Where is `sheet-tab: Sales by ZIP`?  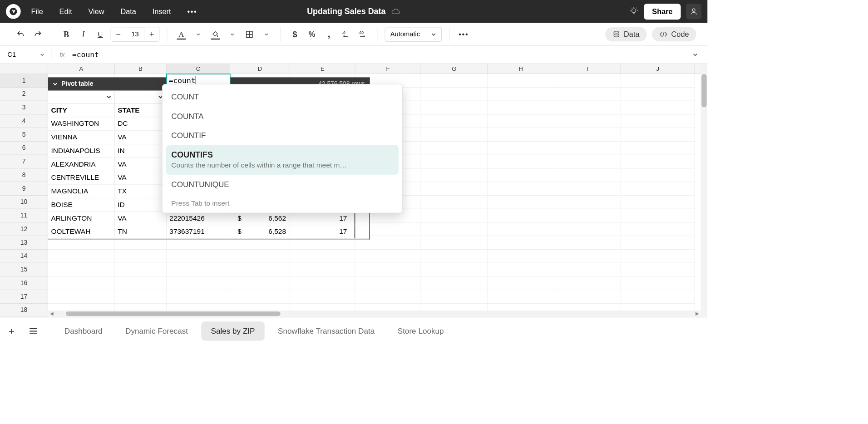 sheet-tab: Sales by ZIP is located at coordinates (232, 331).